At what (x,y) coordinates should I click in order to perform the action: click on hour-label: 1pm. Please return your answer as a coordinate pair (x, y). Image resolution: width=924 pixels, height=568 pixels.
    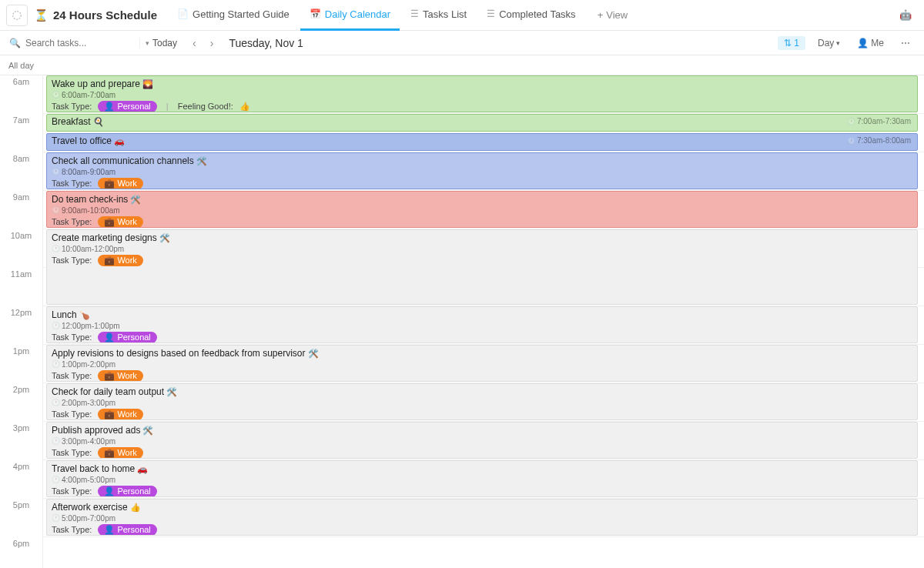
    Looking at the image, I should click on (22, 364).